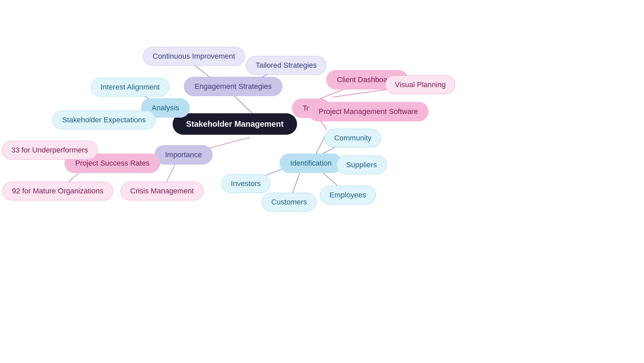  I want to click on continuous-improvement-node: Continuous Improvement, so click(194, 56).